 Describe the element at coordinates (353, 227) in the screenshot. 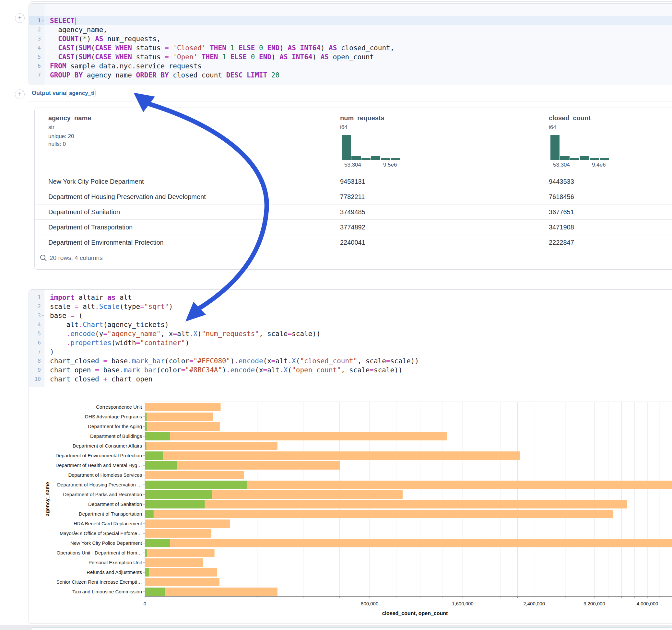

I see `table-cell: 3774892` at that location.